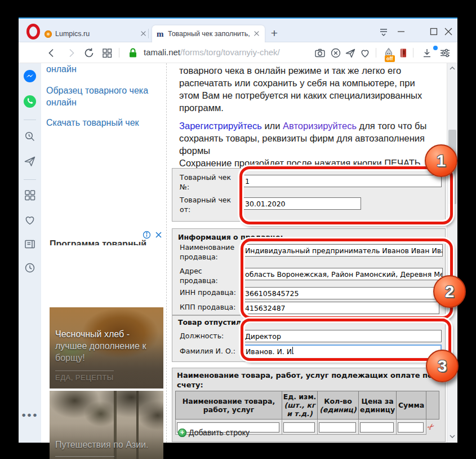 The width and height of the screenshot is (476, 459). What do you see at coordinates (299, 427) in the screenshot?
I see `item-unit-input` at bounding box center [299, 427].